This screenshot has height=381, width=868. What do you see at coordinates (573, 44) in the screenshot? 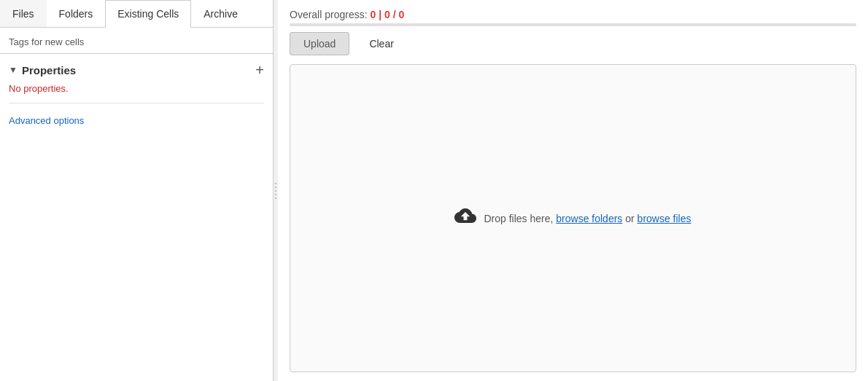
I see `action-buttons: Upload Clear` at bounding box center [573, 44].